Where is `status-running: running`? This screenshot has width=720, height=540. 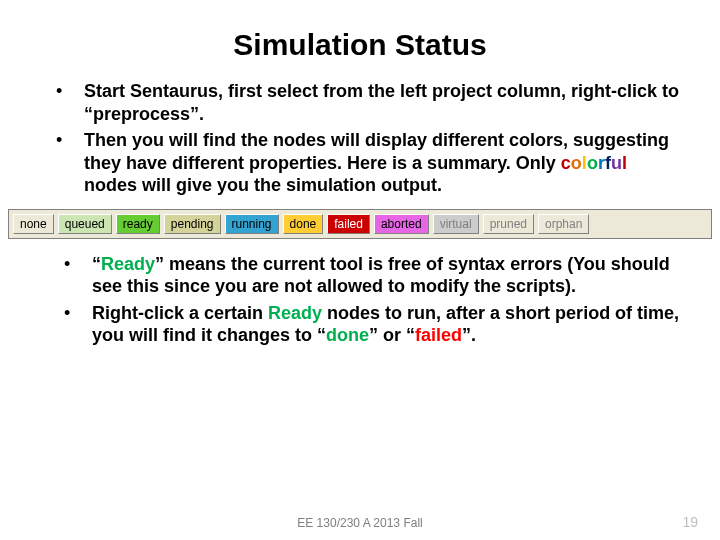 status-running: running is located at coordinates (252, 224).